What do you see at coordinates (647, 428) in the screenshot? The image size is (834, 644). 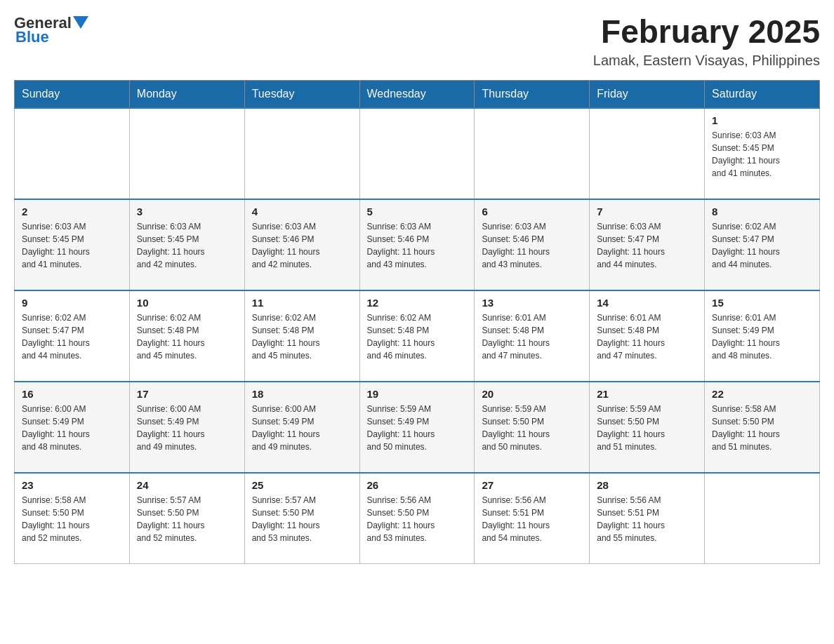 I see `day-info: Sunrise: 5:59 AMSunset: 5:50 PMDaylight:…` at bounding box center [647, 428].